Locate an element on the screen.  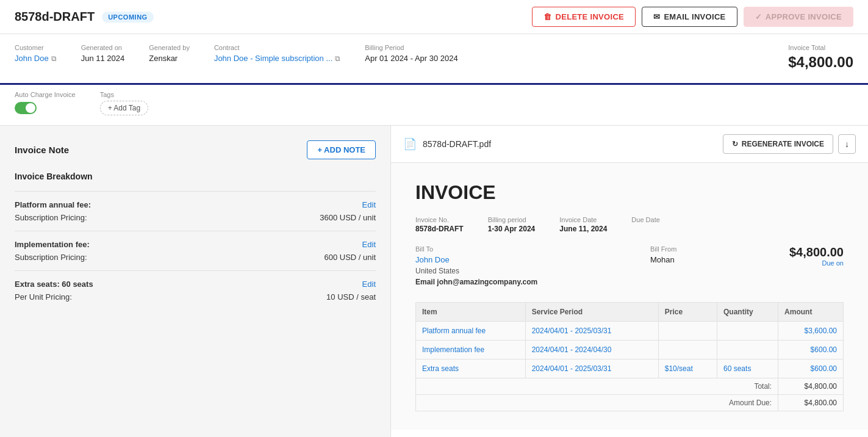
approve-invoice-button: ✓ APPROVE INVOICE is located at coordinates (798, 17).